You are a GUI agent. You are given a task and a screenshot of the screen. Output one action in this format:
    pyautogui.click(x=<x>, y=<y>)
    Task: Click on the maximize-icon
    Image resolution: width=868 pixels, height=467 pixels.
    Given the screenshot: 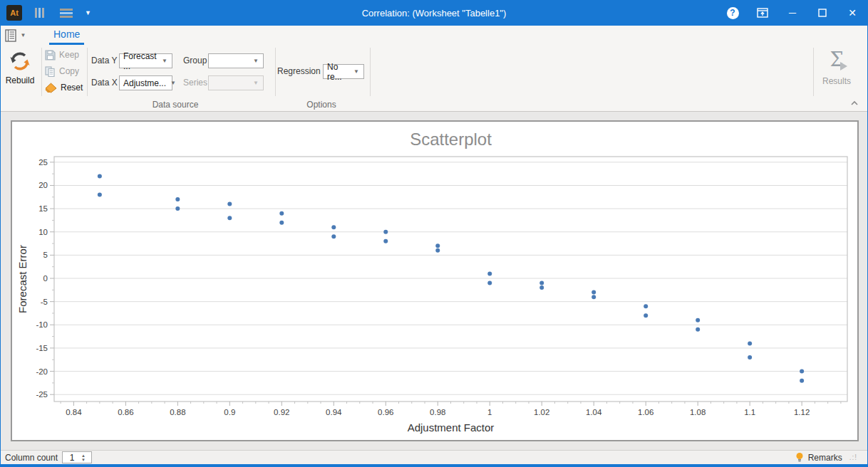 What is the action you would take?
    pyautogui.click(x=822, y=13)
    